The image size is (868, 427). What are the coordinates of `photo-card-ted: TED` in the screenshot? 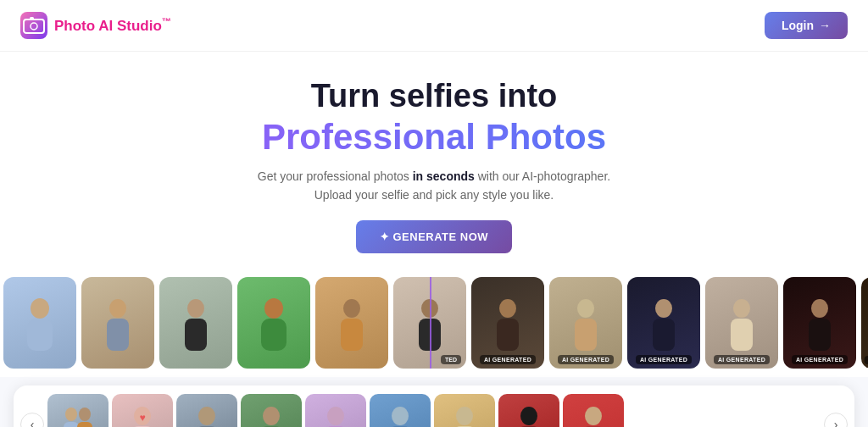 It's located at (430, 323).